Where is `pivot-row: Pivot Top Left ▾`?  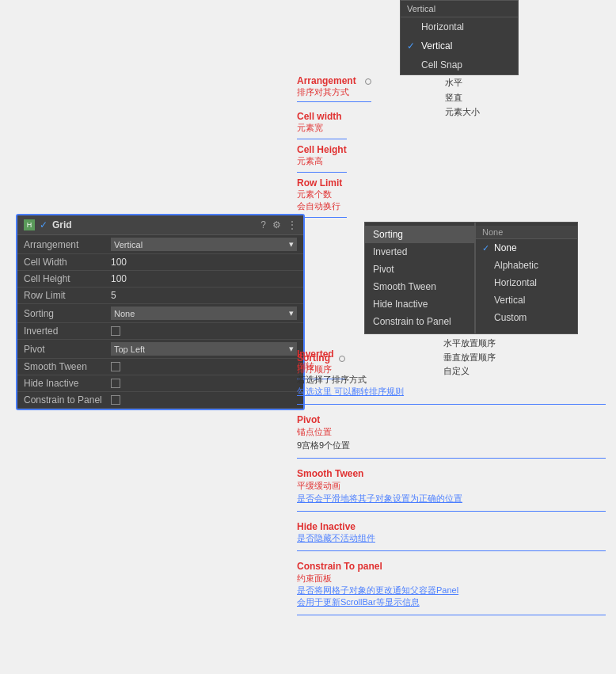
pivot-row: Pivot Top Left ▾ is located at coordinates (160, 349).